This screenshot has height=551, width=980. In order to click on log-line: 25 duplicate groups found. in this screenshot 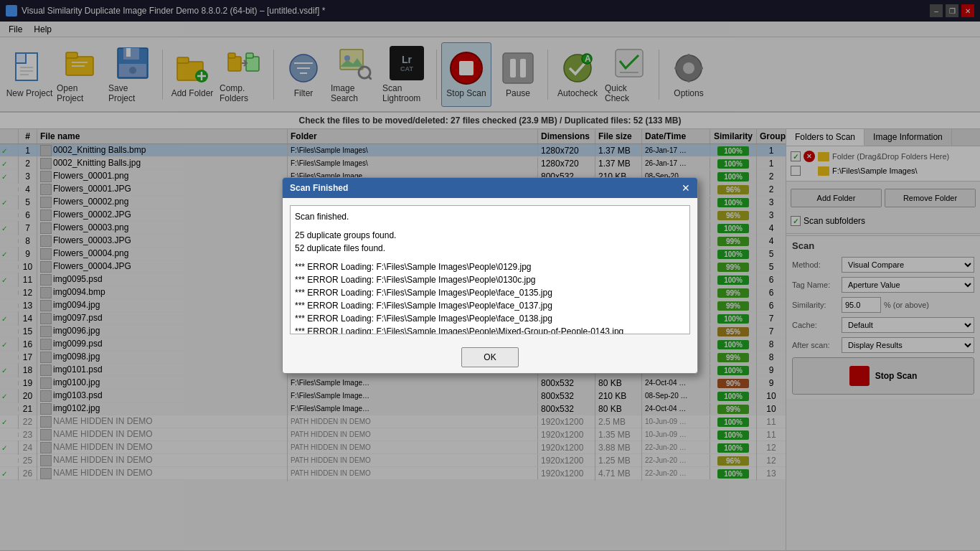, I will do `click(490, 235)`.